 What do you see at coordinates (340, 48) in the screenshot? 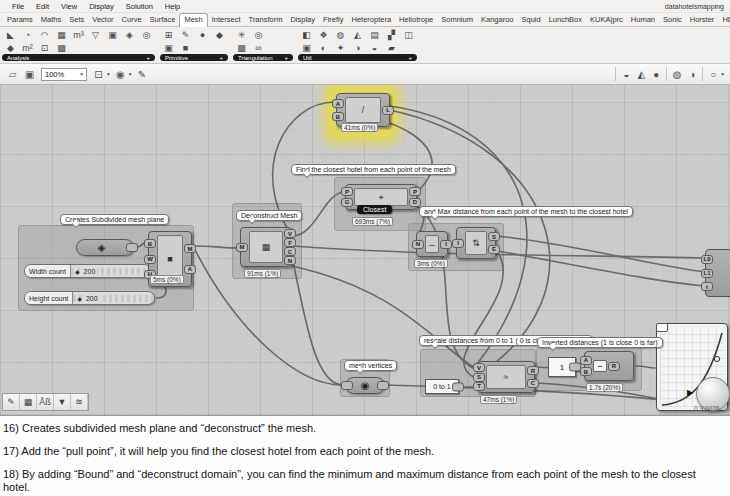
I see `toolbar-icon: ✦` at bounding box center [340, 48].